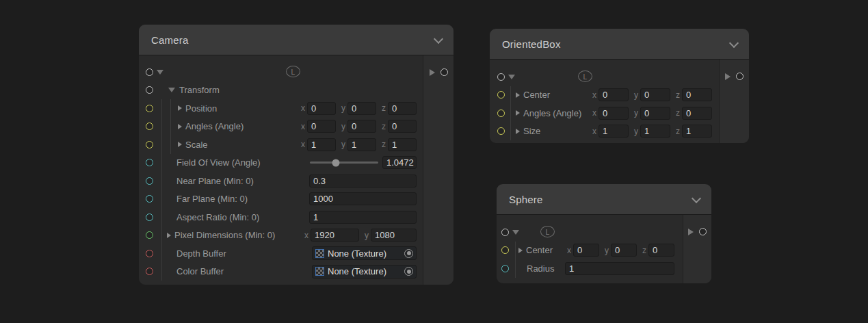 Image resolution: width=868 pixels, height=323 pixels. What do you see at coordinates (364, 272) in the screenshot?
I see `color-buffer-texture-field: None (Texture)` at bounding box center [364, 272].